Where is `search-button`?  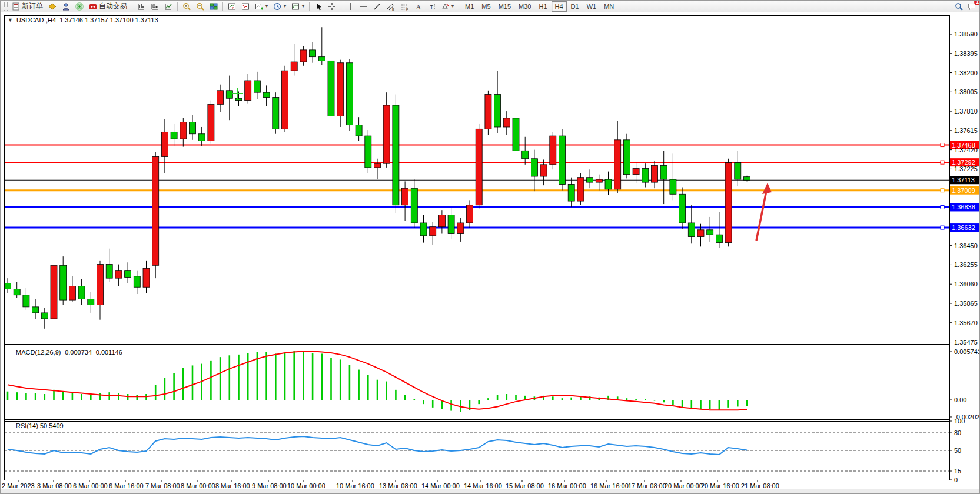
search-button is located at coordinates (959, 6).